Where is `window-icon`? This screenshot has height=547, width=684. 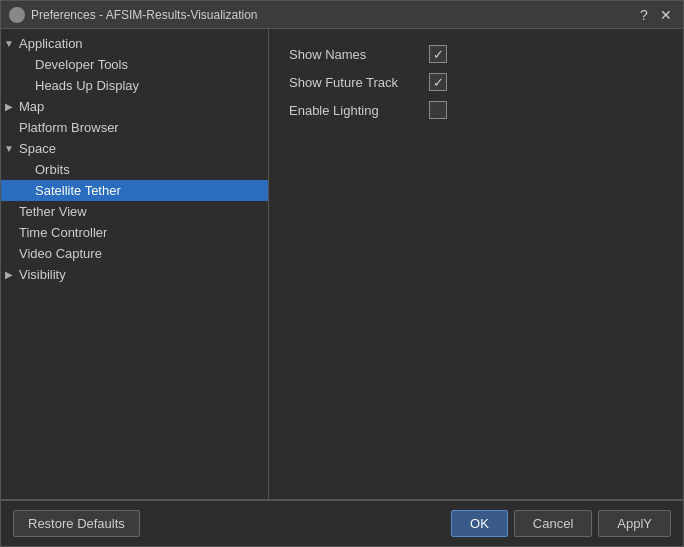
window-icon is located at coordinates (17, 15).